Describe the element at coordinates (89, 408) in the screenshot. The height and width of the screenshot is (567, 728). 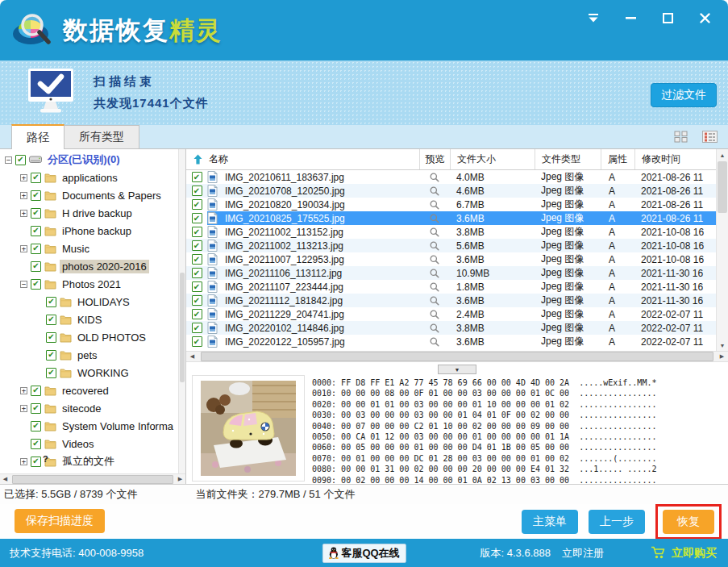
I see `tree-item: +✔sitecode` at that location.